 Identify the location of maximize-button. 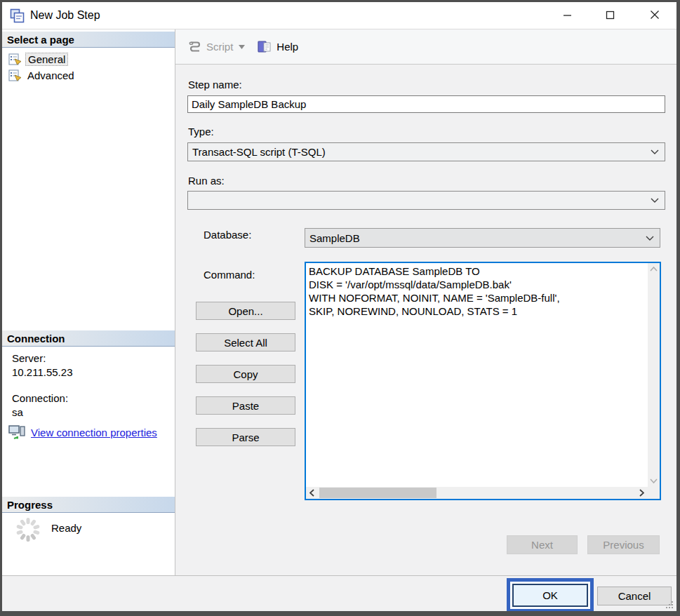
(610, 15).